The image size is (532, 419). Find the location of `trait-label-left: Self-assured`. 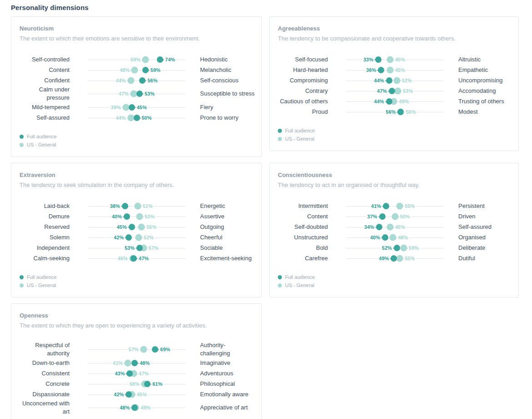

trait-label-left: Self-assured is located at coordinates (45, 118).